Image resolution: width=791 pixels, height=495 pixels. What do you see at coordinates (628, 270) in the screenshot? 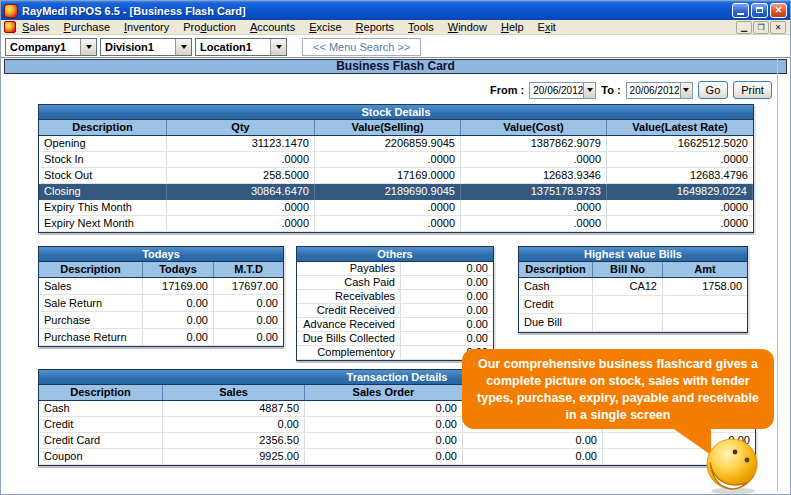
I see `column-header: Bill No` at bounding box center [628, 270].